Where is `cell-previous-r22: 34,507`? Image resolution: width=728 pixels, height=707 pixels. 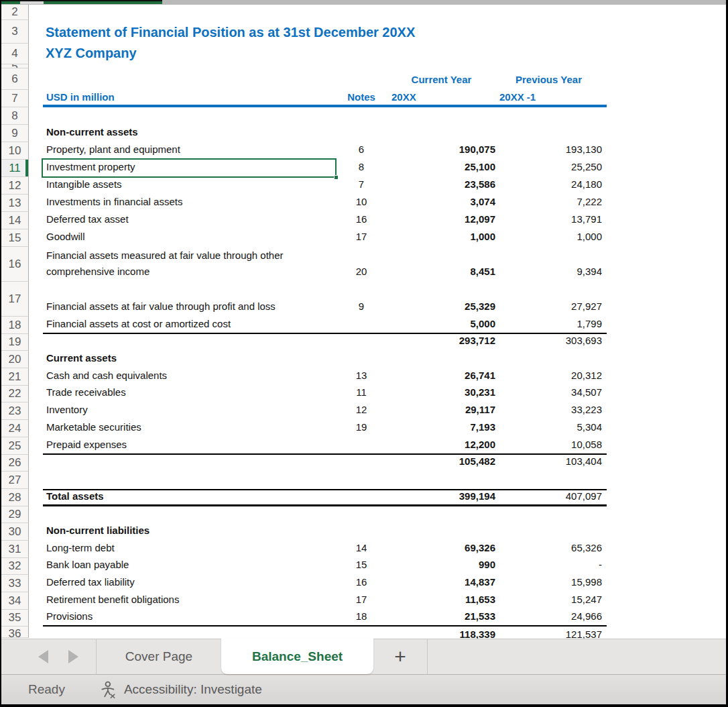
cell-previous-r22: 34,507 is located at coordinates (549, 393).